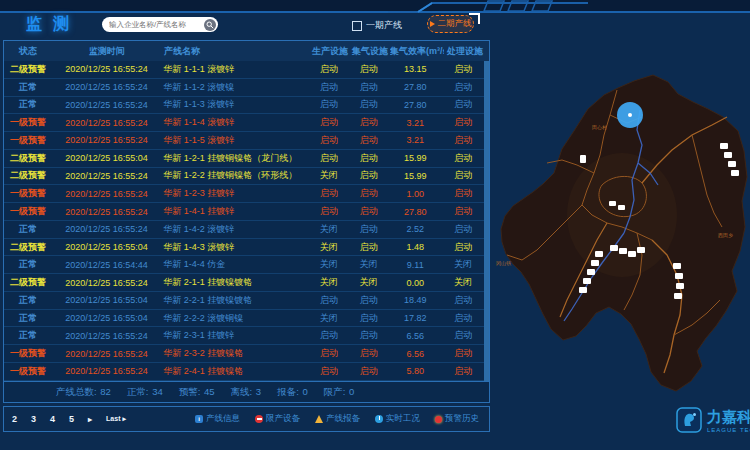 Image resolution: width=750 pixels, height=450 pixels. Describe the element at coordinates (278, 419) in the screenshot. I see `limit-equipment-button: 限产设备` at that location.